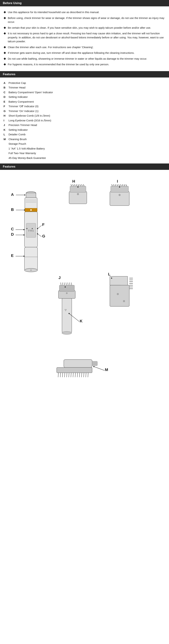  Describe the element at coordinates (77, 368) in the screenshot. I see `cleaning-brush` at that location.